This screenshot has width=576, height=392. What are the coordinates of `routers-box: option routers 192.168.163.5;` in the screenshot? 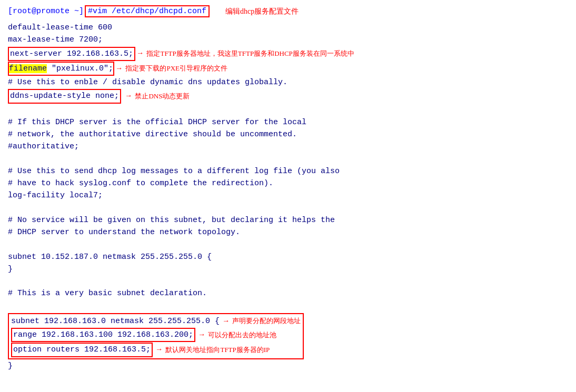 It's located at (82, 349).